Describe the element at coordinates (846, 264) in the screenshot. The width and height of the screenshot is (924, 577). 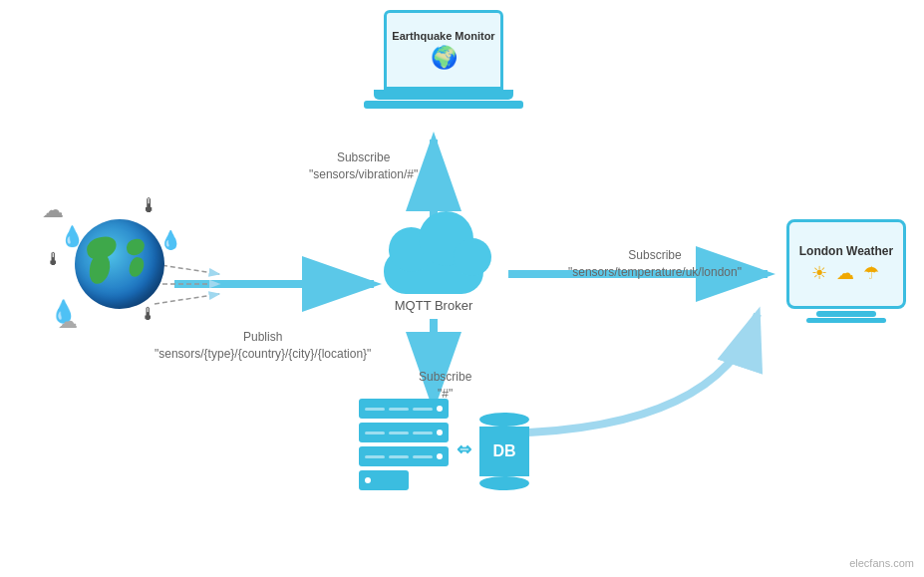
I see `tablet-body: London Weather ☀ ☁ ☂` at that location.